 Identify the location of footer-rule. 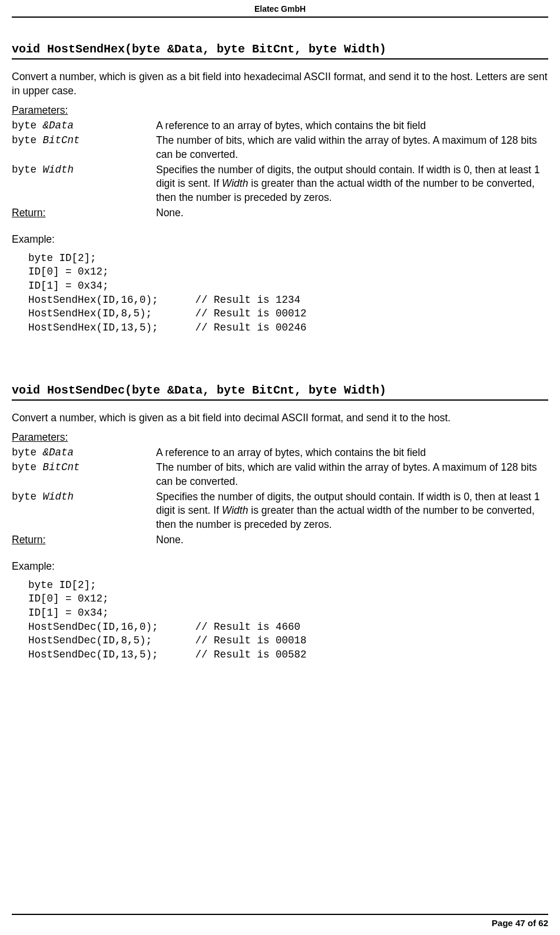
(280, 914).